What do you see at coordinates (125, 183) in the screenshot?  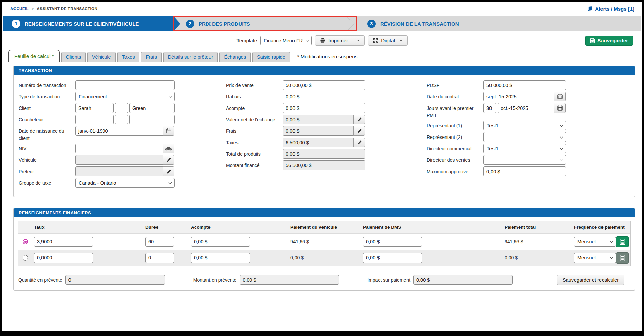 I see `groupe-taxe-select: Canada - Ontario` at bounding box center [125, 183].